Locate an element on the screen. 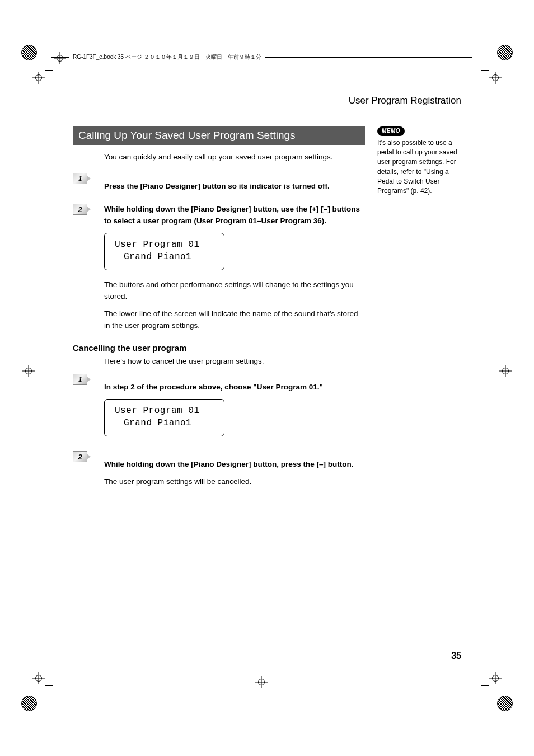  subsection-intro: Here's how to cancel the user program se… is located at coordinates (235, 361).